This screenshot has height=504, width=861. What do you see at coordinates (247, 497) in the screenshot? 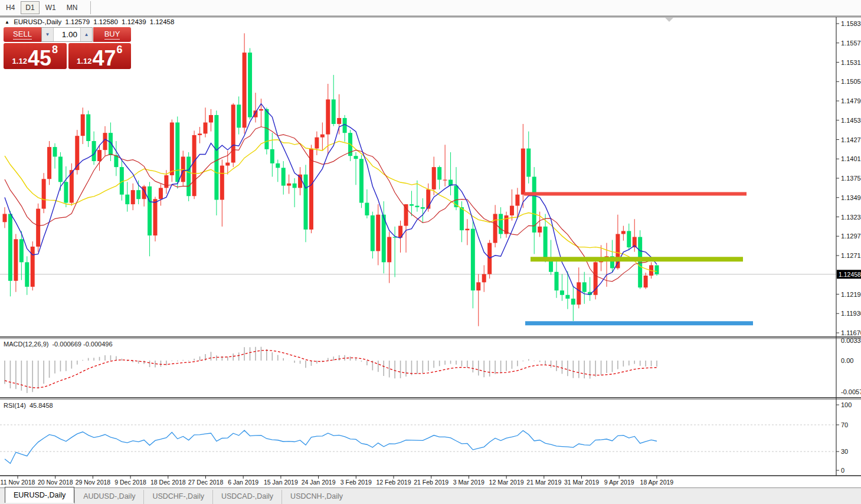
I see `tab-usdcad: USDCAD-,Daily` at bounding box center [247, 497].